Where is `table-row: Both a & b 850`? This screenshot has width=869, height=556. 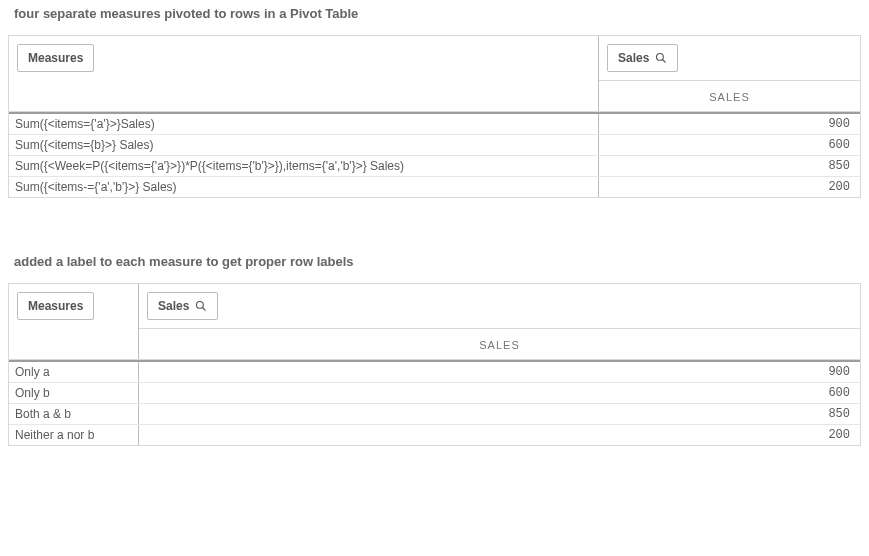 table-row: Both a & b 850 is located at coordinates (434, 414).